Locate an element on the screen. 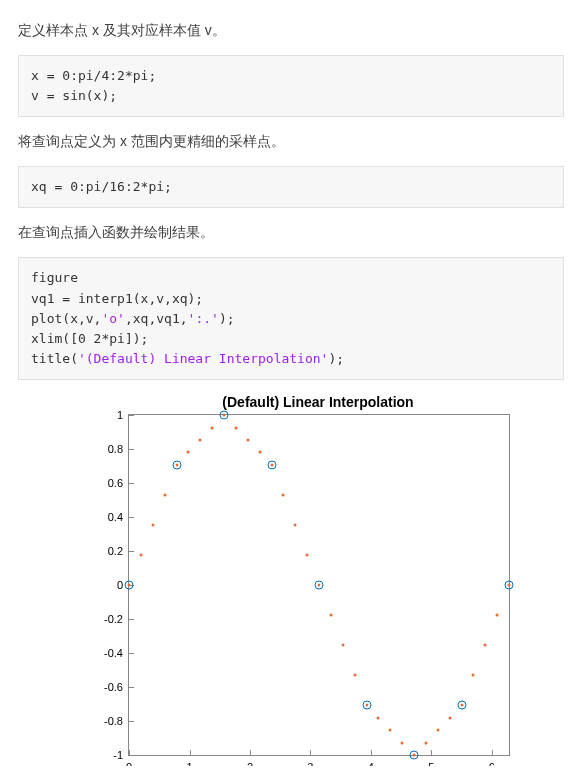 Image resolution: width=582 pixels, height=782 pixels. x-tick-label: 0 is located at coordinates (129, 760).